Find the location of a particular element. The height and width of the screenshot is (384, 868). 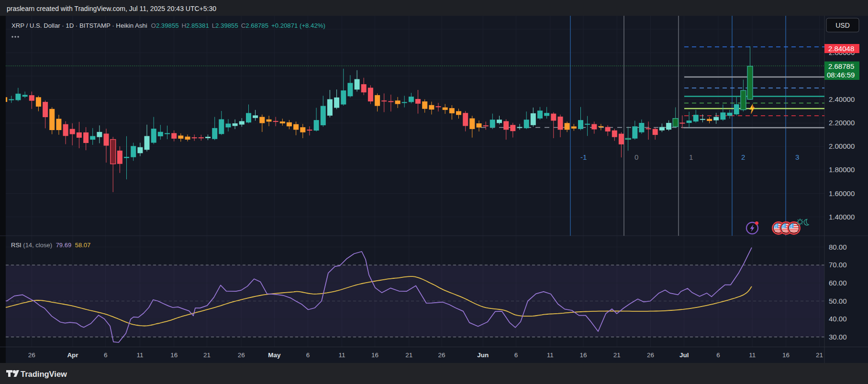

svg-text: 80.00 is located at coordinates (838, 247).